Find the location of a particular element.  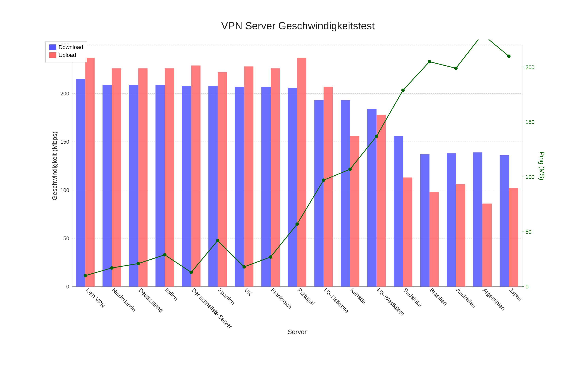

svg-text: Frankreich is located at coordinates (281, 298).